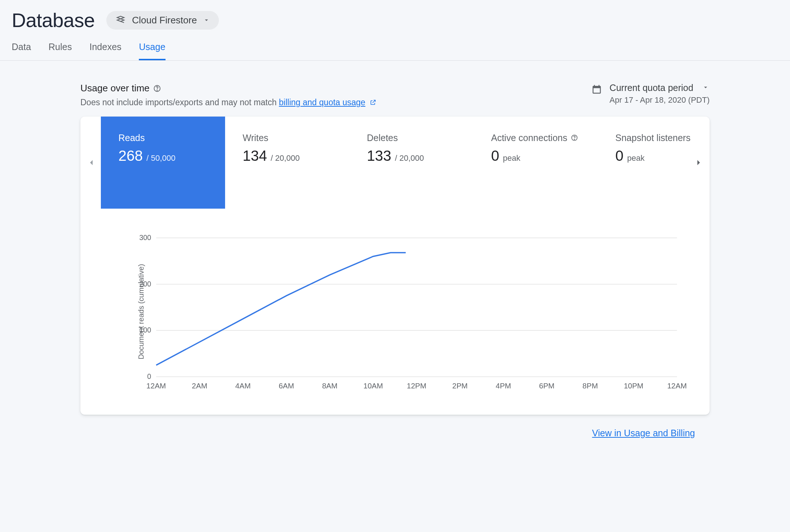 The height and width of the screenshot is (532, 790). Describe the element at coordinates (322, 102) in the screenshot. I see `billing-quota-link: billing and quota usage` at that location.